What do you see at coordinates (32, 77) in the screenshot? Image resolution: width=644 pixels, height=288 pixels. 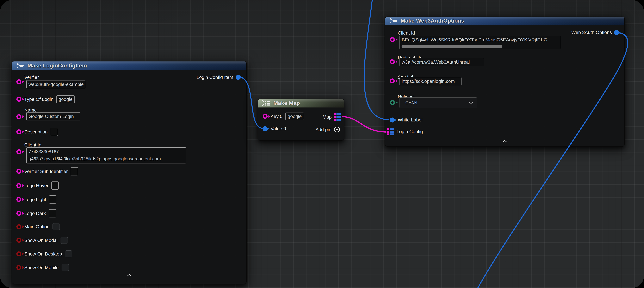 I see `pin-label-verifier: Verifier` at bounding box center [32, 77].